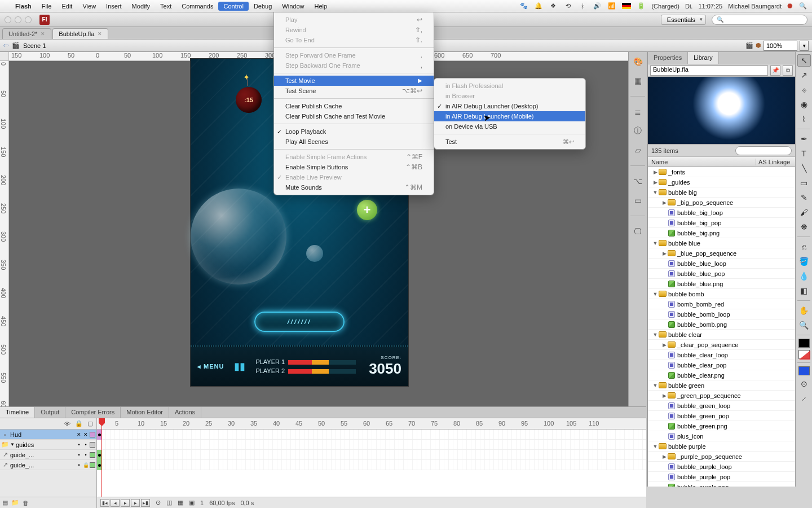 This screenshot has width=812, height=508. I want to click on layer-visible-toggle: ✕, so click(79, 435).